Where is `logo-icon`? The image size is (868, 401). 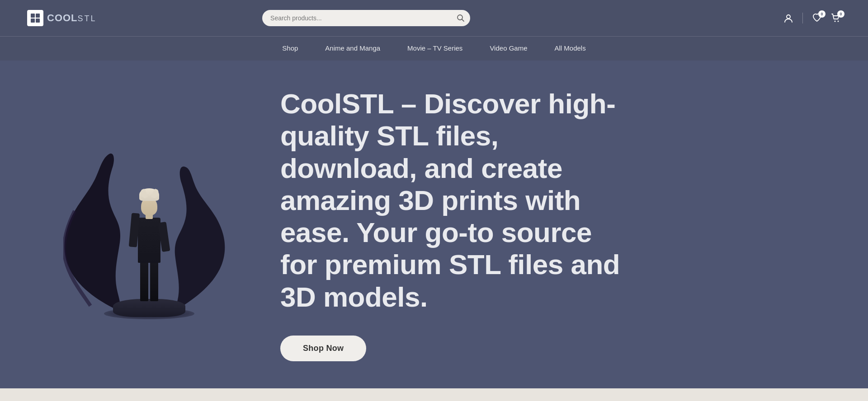
logo-icon is located at coordinates (35, 18).